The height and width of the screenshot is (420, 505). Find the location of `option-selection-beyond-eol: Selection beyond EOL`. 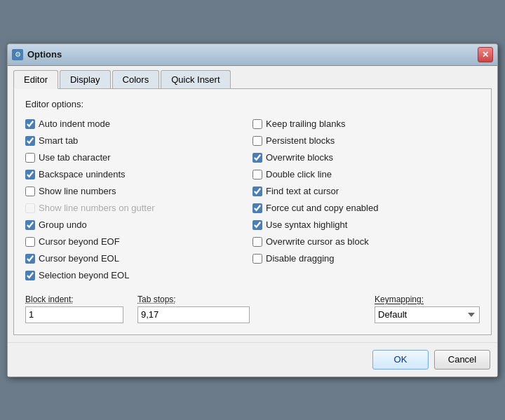

option-selection-beyond-eol: Selection beyond EOL is located at coordinates (139, 276).